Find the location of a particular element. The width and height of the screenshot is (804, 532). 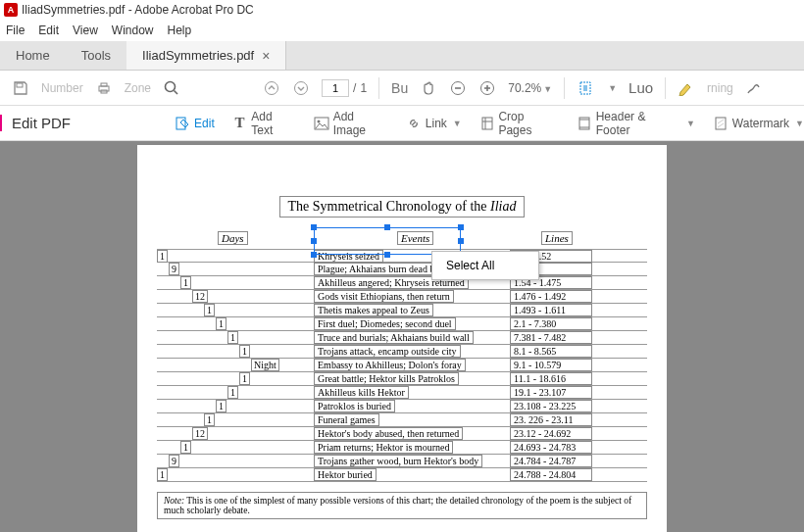

event-cell: Thetis makes appeal to Zeus is located at coordinates (374, 310).